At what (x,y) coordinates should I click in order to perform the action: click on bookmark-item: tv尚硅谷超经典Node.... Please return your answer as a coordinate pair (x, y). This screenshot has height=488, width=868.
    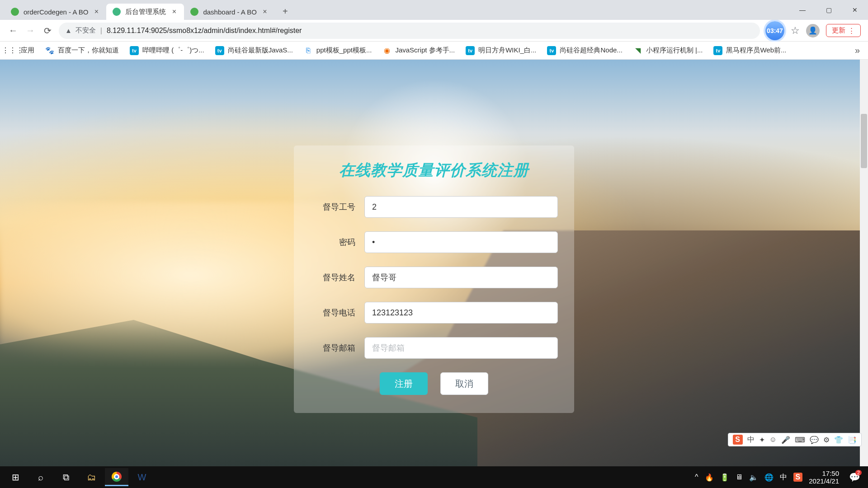
    Looking at the image, I should click on (585, 51).